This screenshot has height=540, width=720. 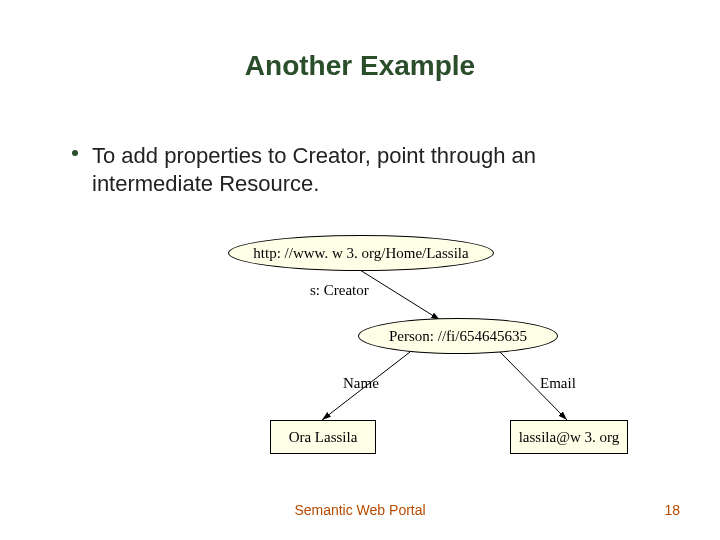 I want to click on node-literal-email: lassila@w 3. org, so click(x=569, y=437).